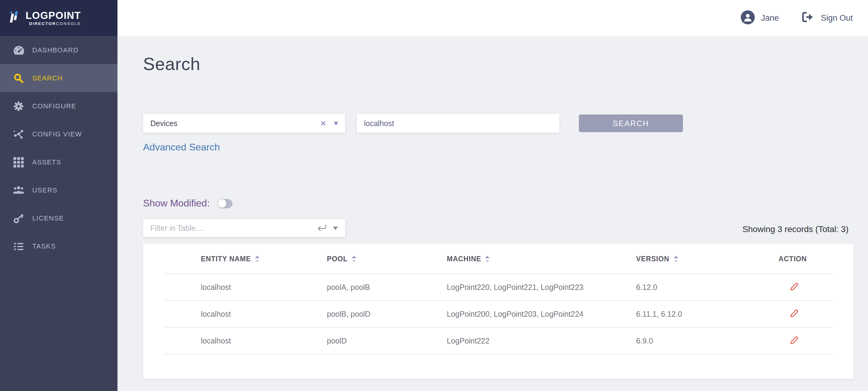 The width and height of the screenshot is (868, 391). What do you see at coordinates (188, 204) in the screenshot?
I see `show-modified-row: Show Modified:` at bounding box center [188, 204].